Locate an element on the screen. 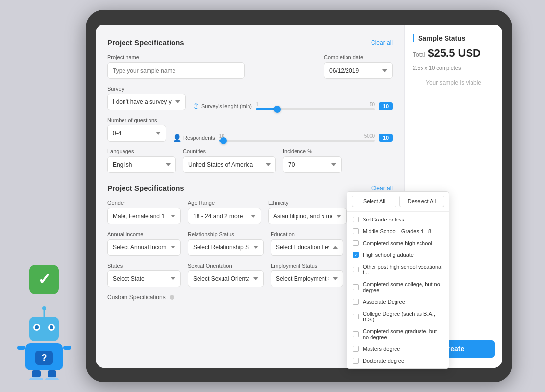 The image size is (545, 392). project-name-label: Project name is located at coordinates (176, 57).